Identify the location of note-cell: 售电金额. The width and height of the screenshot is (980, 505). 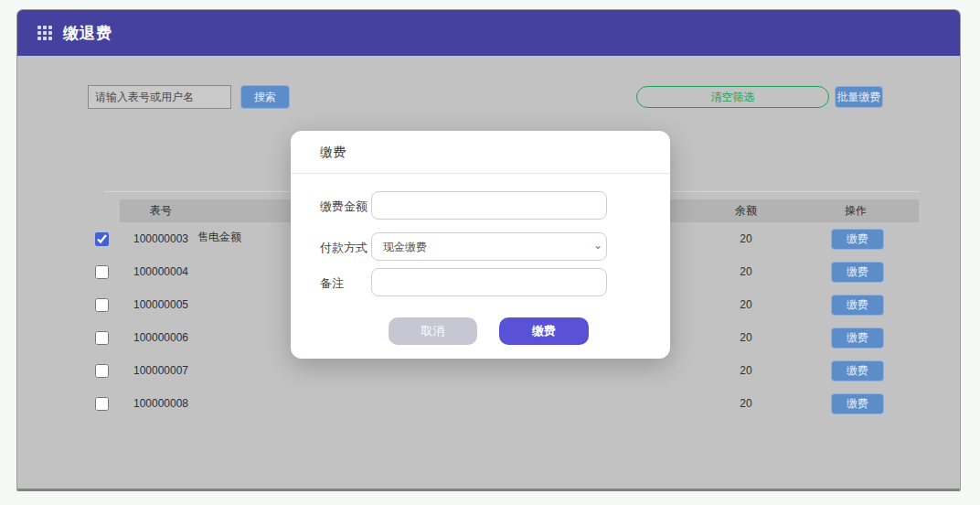
(219, 238).